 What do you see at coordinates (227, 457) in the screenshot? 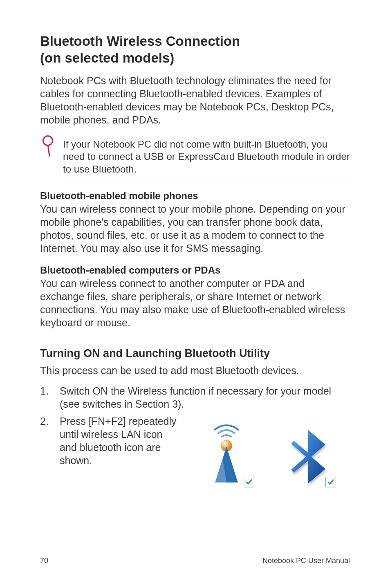
I see `wireless-lan-icon` at bounding box center [227, 457].